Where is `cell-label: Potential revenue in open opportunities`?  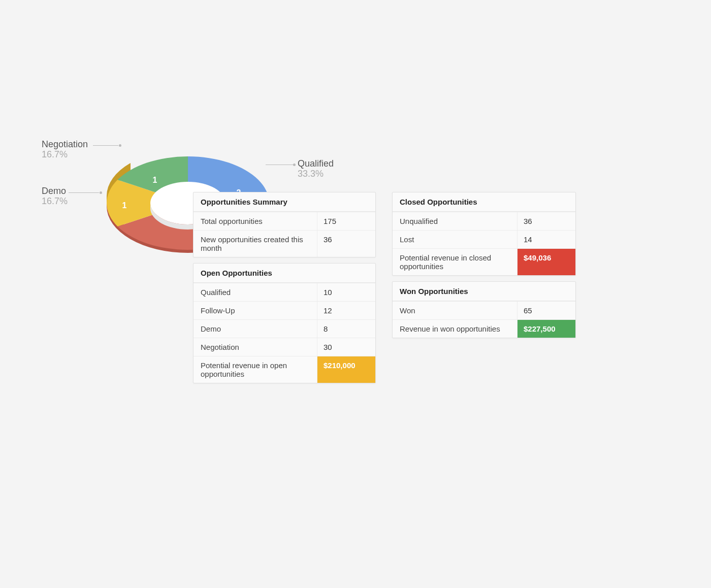 cell-label: Potential revenue in open opportunities is located at coordinates (255, 370).